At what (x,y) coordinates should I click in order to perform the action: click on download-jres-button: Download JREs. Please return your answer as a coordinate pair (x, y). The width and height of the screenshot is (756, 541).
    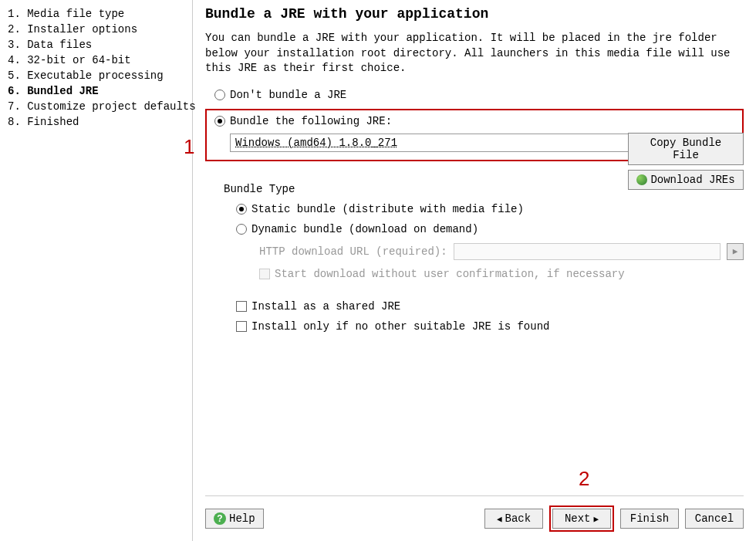
    Looking at the image, I should click on (686, 180).